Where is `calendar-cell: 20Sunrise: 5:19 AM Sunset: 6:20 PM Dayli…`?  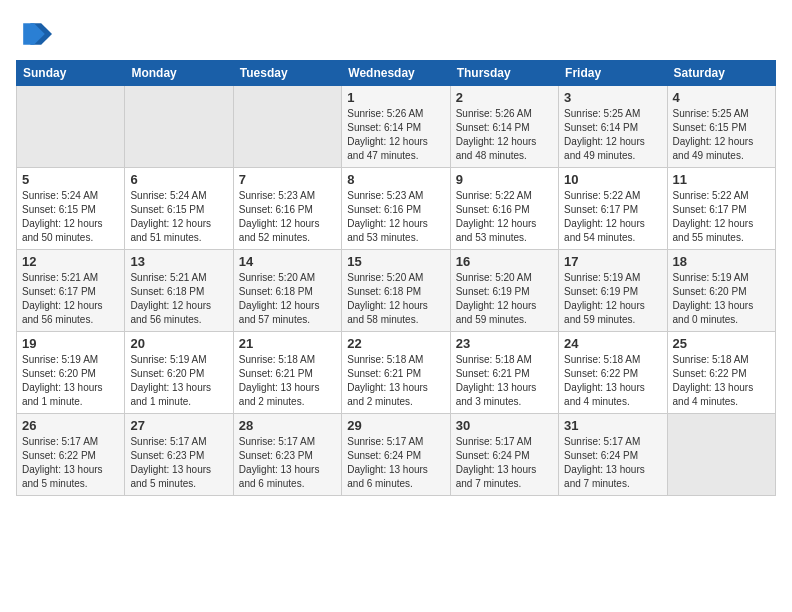 calendar-cell: 20Sunrise: 5:19 AM Sunset: 6:20 PM Dayli… is located at coordinates (179, 373).